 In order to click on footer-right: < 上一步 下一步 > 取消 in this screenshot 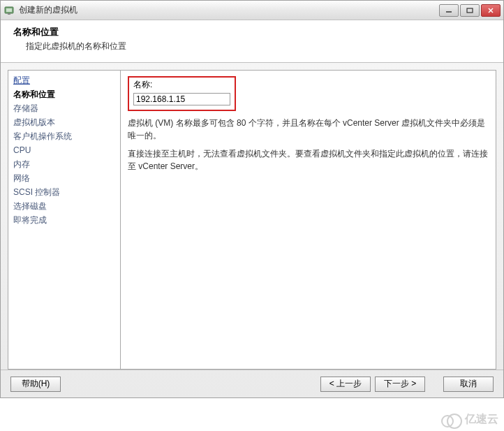, I will do `click(407, 384)`.